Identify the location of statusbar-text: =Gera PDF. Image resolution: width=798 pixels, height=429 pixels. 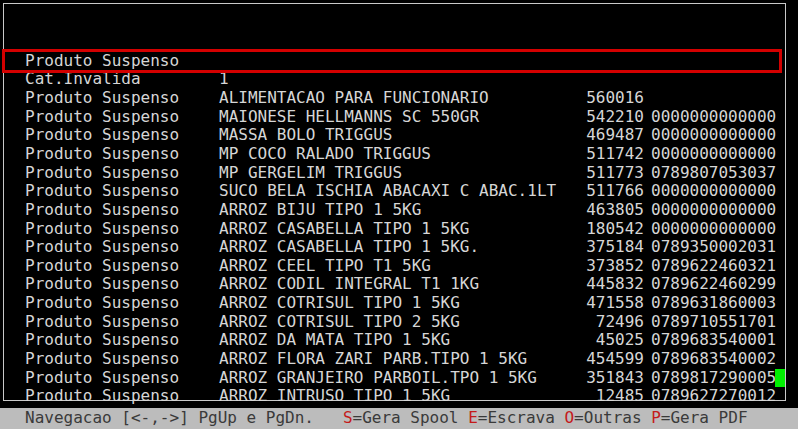
(704, 418).